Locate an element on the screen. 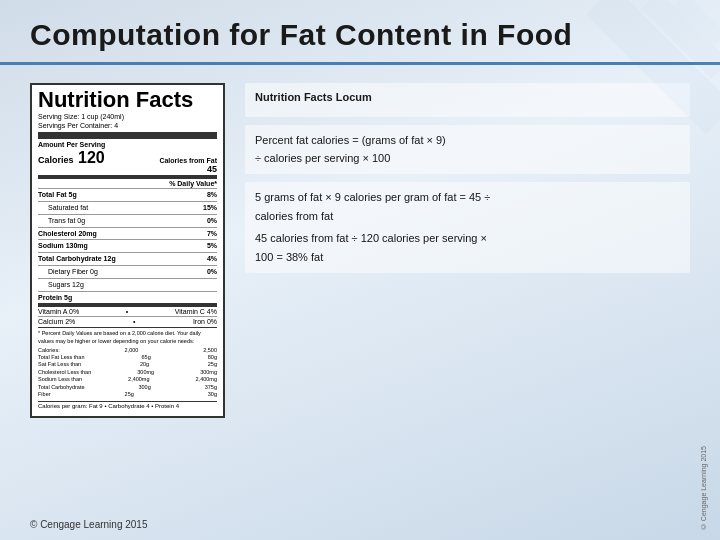  header-section: Computation for Fat Content in Food is located at coordinates (360, 32).